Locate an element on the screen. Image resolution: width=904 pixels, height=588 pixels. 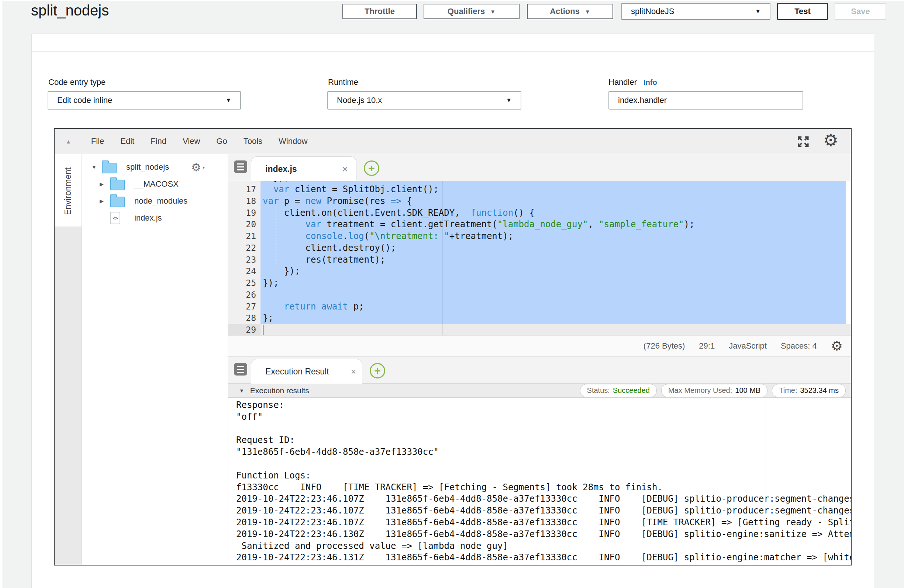
file-size: (726 Bytes) is located at coordinates (664, 346).